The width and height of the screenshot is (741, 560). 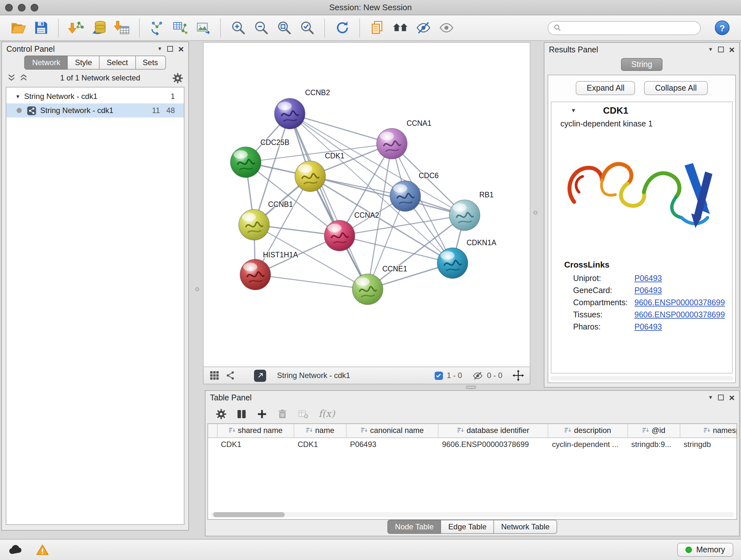 What do you see at coordinates (230, 375) in the screenshot?
I see `share-network-icon` at bounding box center [230, 375].